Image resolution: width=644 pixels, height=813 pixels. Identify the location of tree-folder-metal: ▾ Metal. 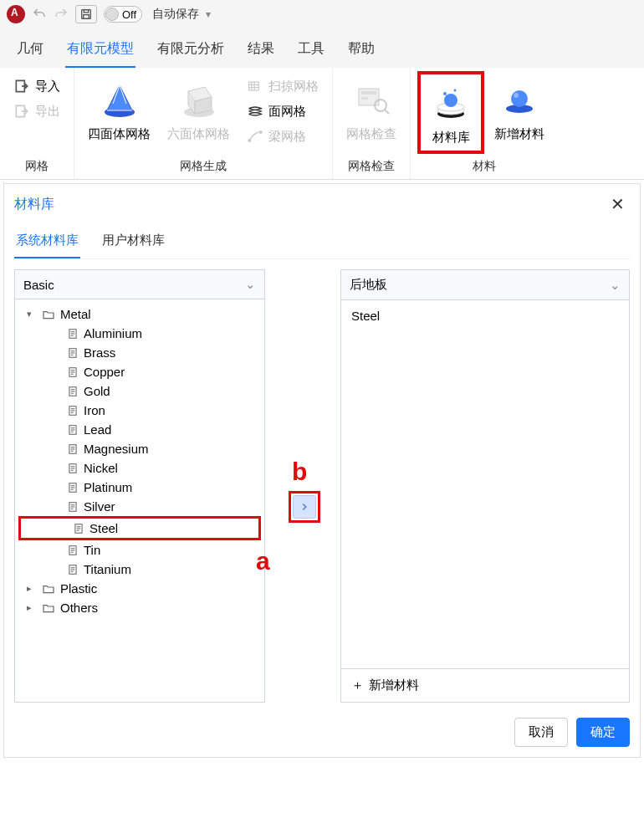
(140, 314).